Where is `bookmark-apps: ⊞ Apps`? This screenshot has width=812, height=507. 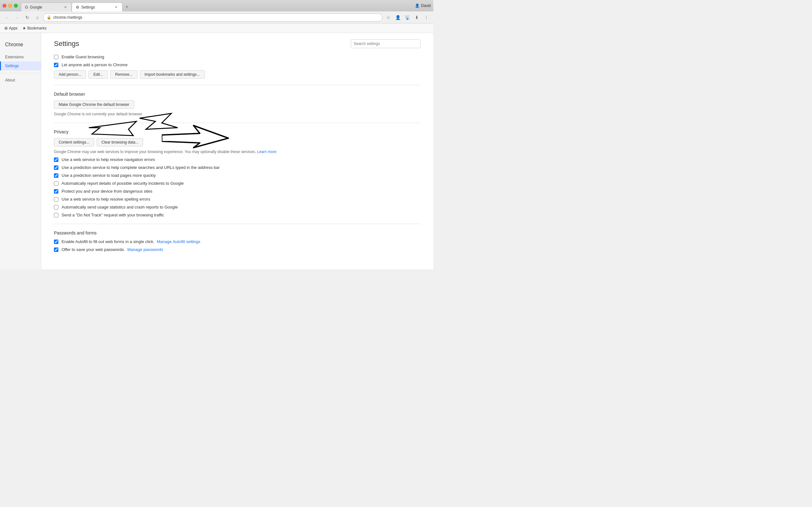 bookmark-apps: ⊞ Apps is located at coordinates (11, 28).